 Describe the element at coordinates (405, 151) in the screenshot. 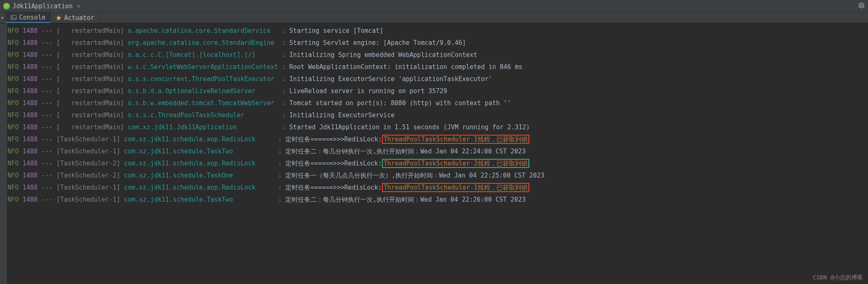

I see `log-message: 定时任务二：每几分钟执行一次,执行开始时间：Wed Jan 04 22:24:0…` at that location.